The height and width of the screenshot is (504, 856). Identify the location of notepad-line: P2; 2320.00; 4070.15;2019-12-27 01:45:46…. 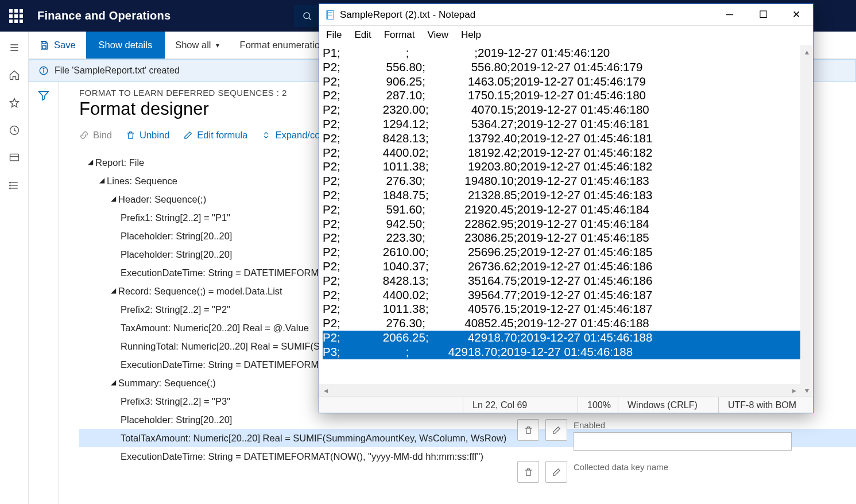
(566, 110).